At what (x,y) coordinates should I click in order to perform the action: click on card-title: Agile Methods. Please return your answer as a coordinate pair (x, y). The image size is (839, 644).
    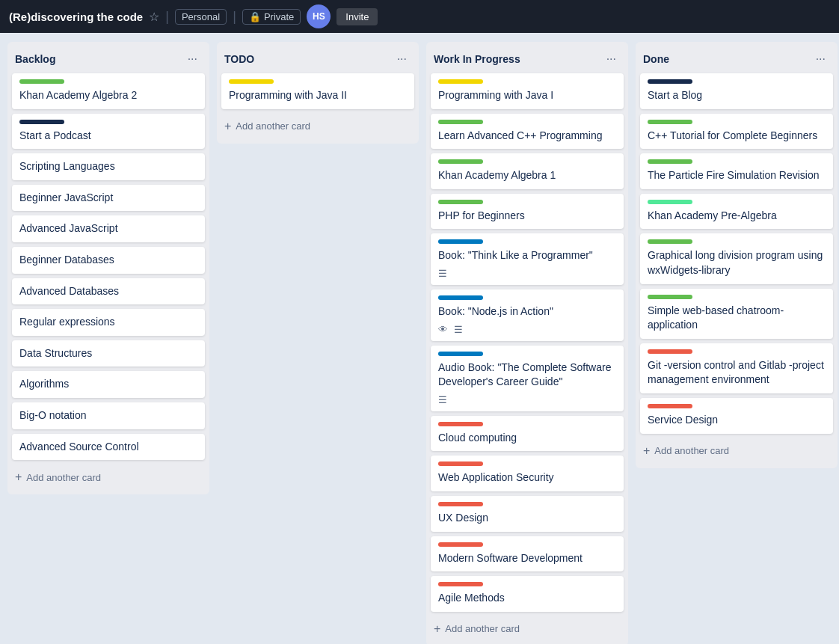
    Looking at the image, I should click on (527, 598).